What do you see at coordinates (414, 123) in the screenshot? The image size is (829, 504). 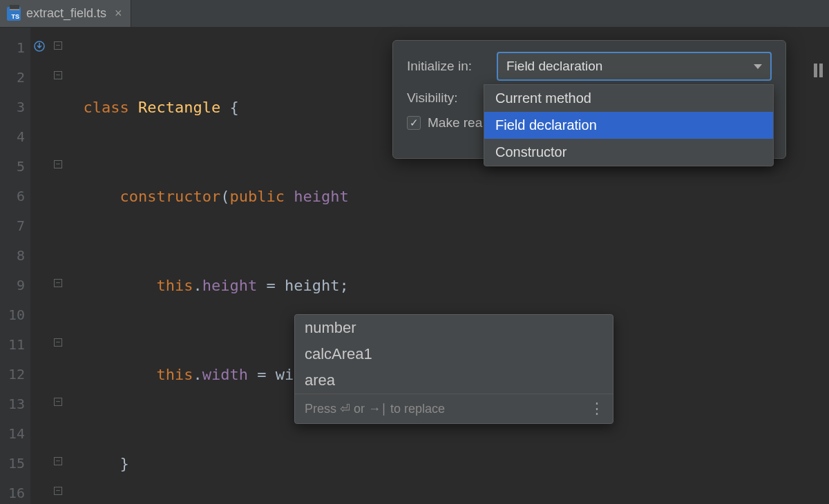 I see `checkbox-checked-icon: ✓` at bounding box center [414, 123].